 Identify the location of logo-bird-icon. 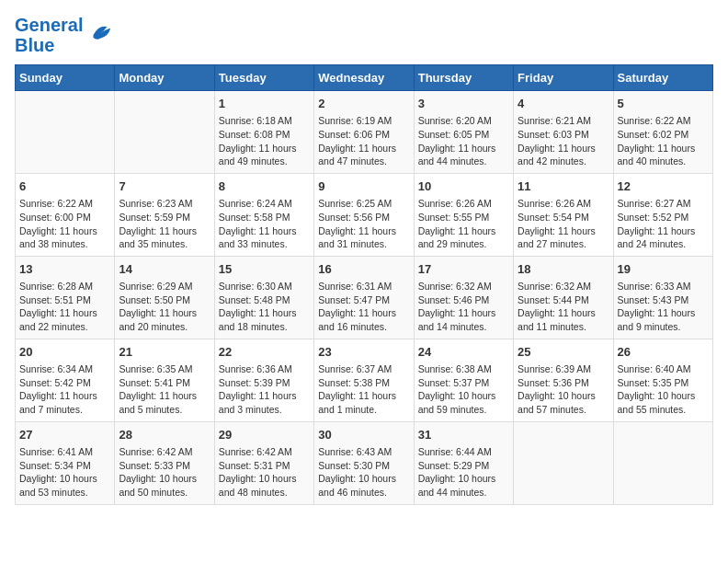
(100, 35).